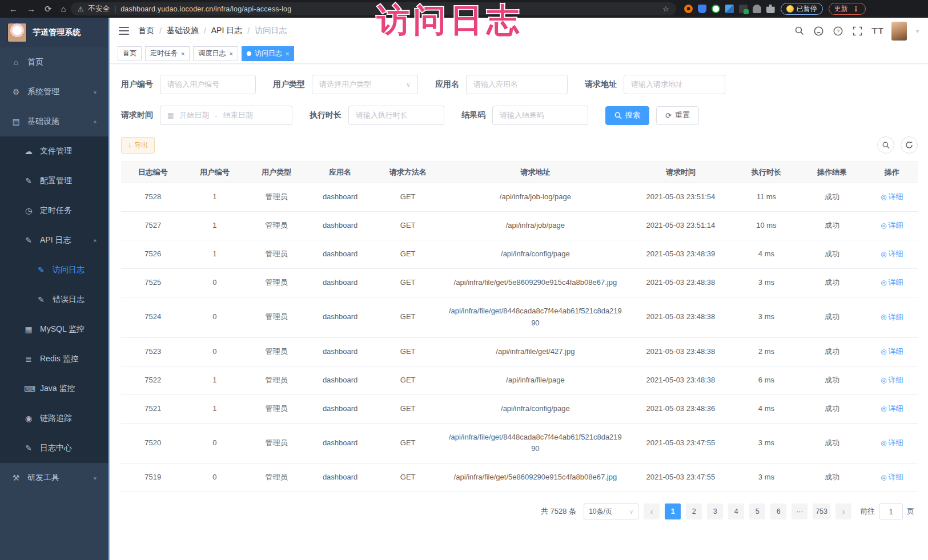 Image resolution: width=928 pixels, height=560 pixels. What do you see at coordinates (540, 115) in the screenshot?
I see `result-code-input: 请输入结果码` at bounding box center [540, 115].